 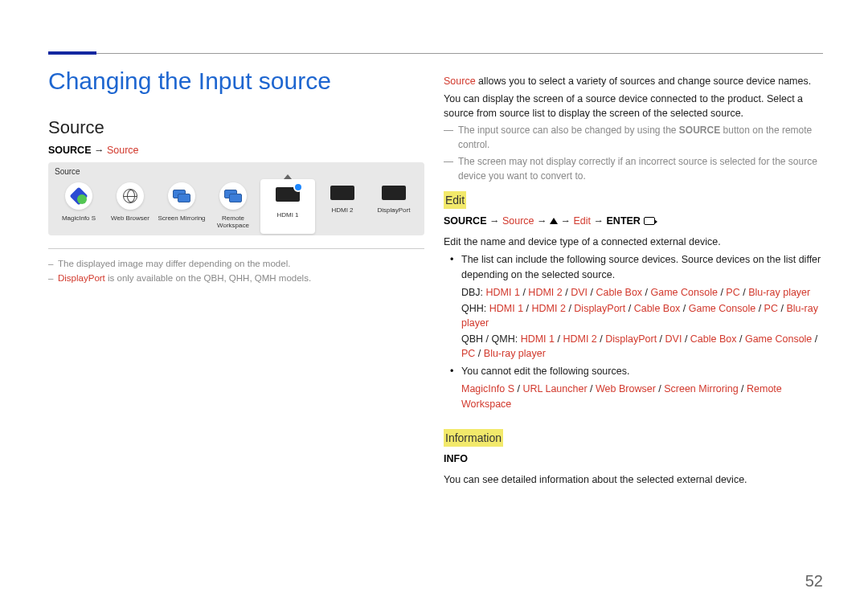 What do you see at coordinates (79, 219) in the screenshot?
I see `source-label: MagicInfo S` at bounding box center [79, 219].